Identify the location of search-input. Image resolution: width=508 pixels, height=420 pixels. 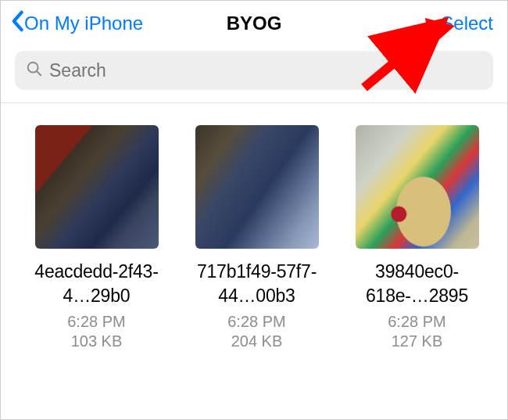
(266, 70).